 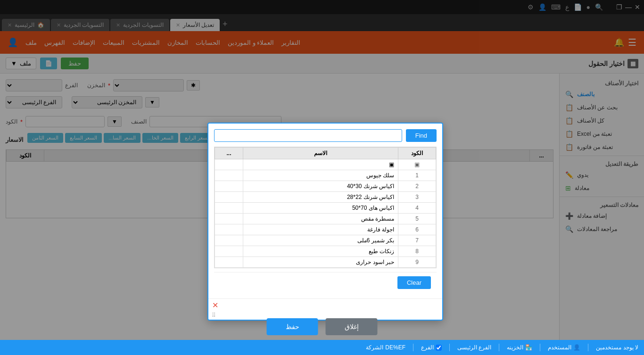 What do you see at coordinates (325, 197) in the screenshot?
I see `modal-table-row: 3 اكياس شرنك 22*28` at bounding box center [325, 197].